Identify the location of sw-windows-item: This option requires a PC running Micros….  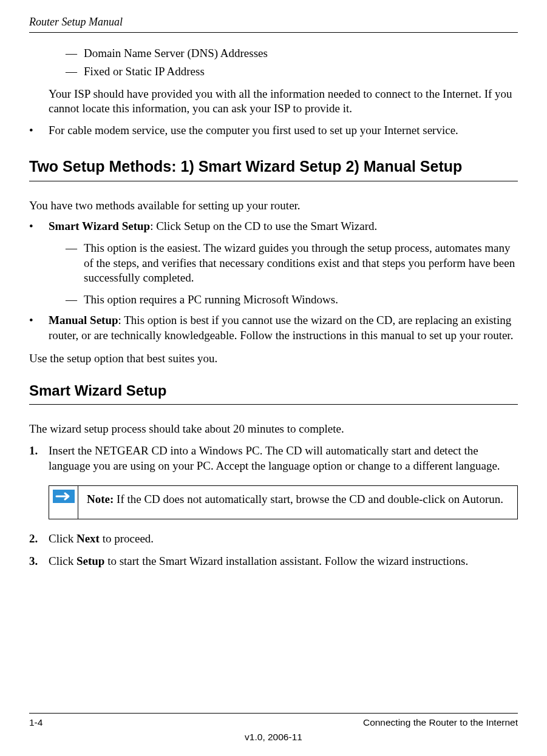
(211, 300).